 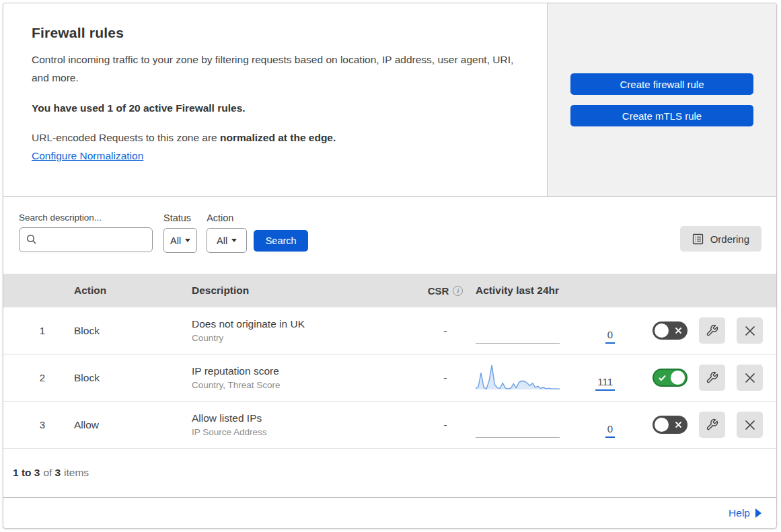 What do you see at coordinates (303, 418) in the screenshot?
I see `rule-description: Allow listed IPs` at bounding box center [303, 418].